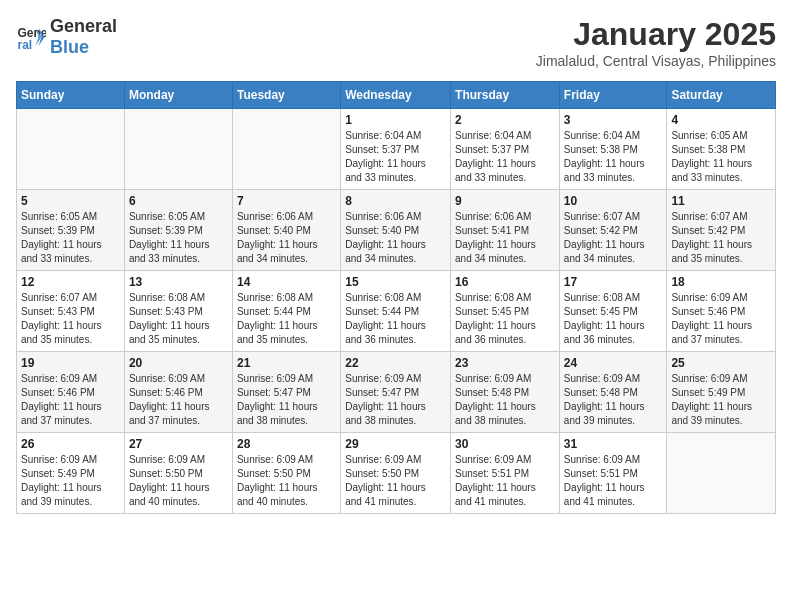 The width and height of the screenshot is (792, 612). I want to click on calendar-cell: 30Sunrise: 6:09 AM Sunset: 5:51 PM Dayli…, so click(506, 474).